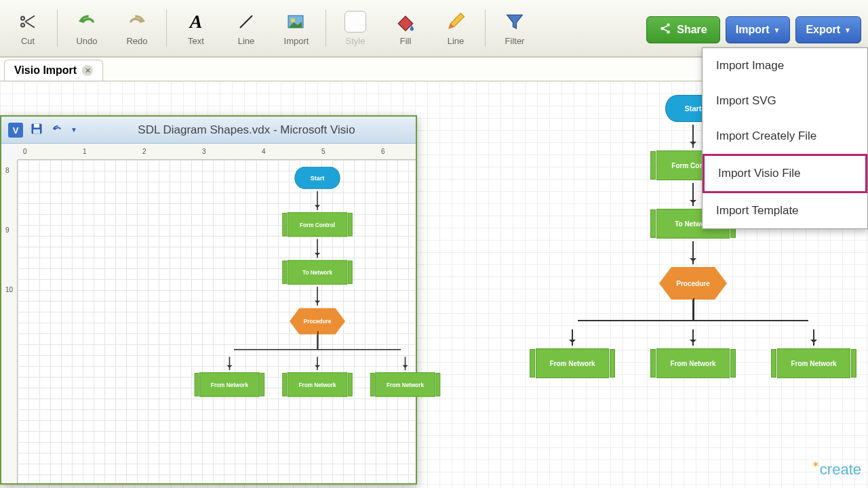  What do you see at coordinates (515, 28) in the screenshot?
I see `filter-button: Filter` at bounding box center [515, 28].